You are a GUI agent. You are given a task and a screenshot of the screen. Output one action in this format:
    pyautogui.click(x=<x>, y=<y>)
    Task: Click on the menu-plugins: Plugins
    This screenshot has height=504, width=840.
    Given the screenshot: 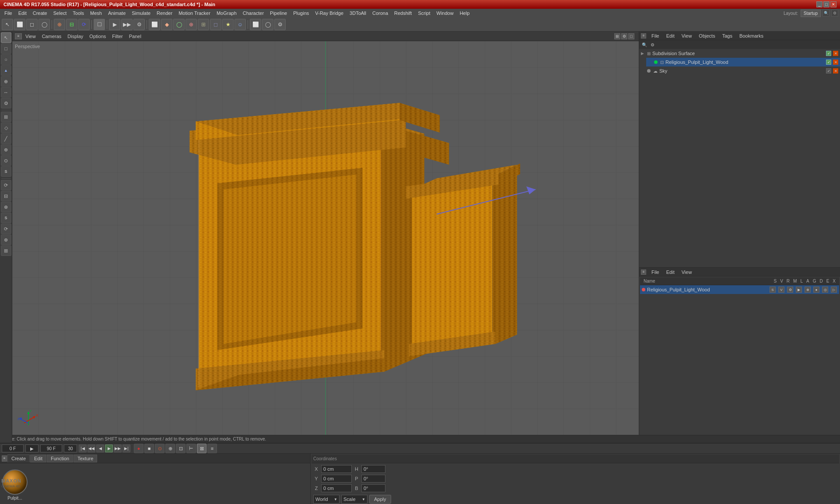 What is the action you would take?
    pyautogui.click(x=301, y=13)
    